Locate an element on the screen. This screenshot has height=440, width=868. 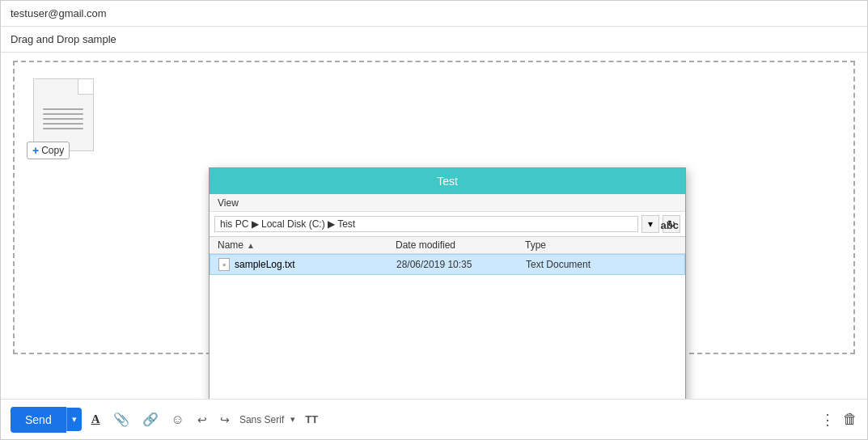
copy-plus-icon: + is located at coordinates (36, 150).